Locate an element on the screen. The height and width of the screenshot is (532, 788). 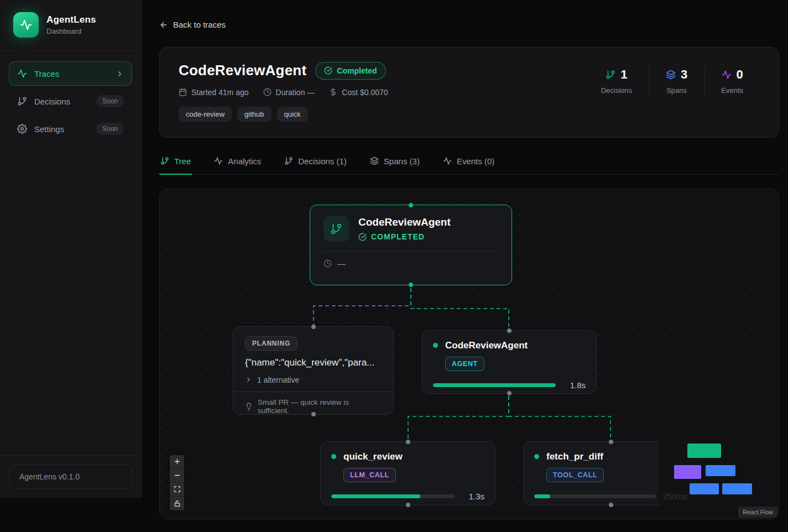
sidebar-item-traces: Traces is located at coordinates (71, 74).